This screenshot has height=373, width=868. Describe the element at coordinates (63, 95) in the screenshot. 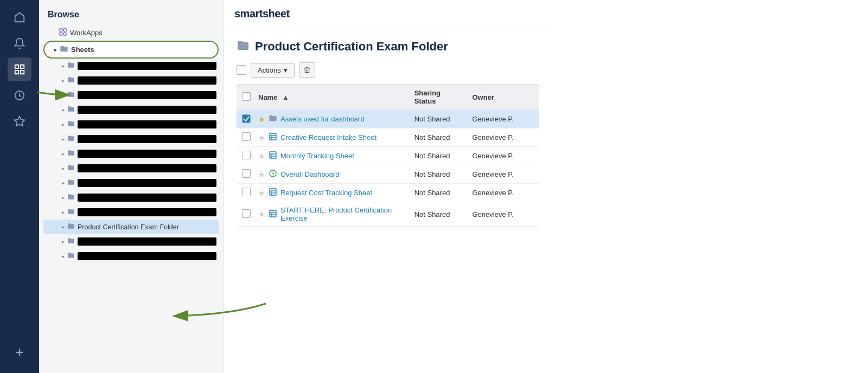

I see `tree-arrow-sub3: ▸` at that location.